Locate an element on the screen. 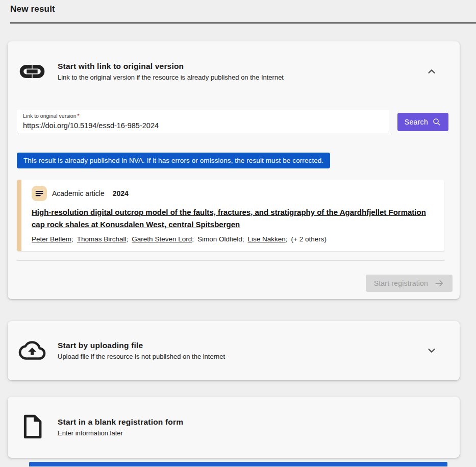 This screenshot has height=467, width=476. required-asterisk: * is located at coordinates (78, 116).